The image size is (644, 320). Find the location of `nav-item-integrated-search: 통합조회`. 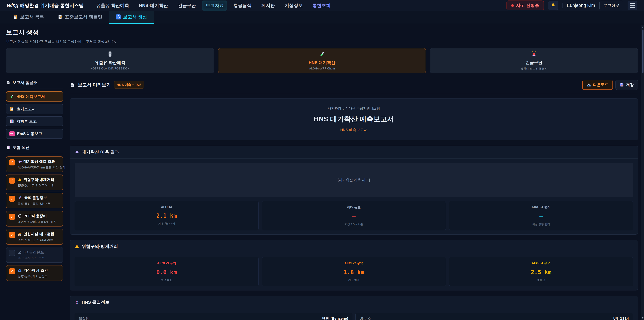

nav-item-integrated-search: 통합조회 is located at coordinates (322, 6).